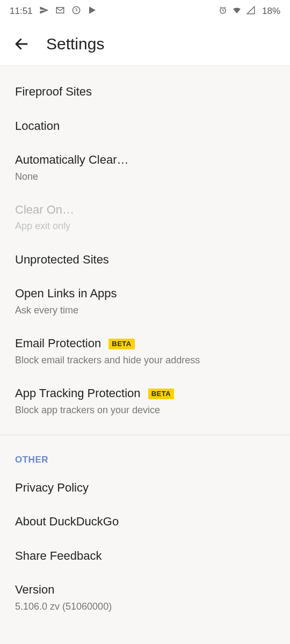 The height and width of the screenshot is (644, 290). Describe the element at coordinates (92, 12) in the screenshot. I see `play-icon` at that location.